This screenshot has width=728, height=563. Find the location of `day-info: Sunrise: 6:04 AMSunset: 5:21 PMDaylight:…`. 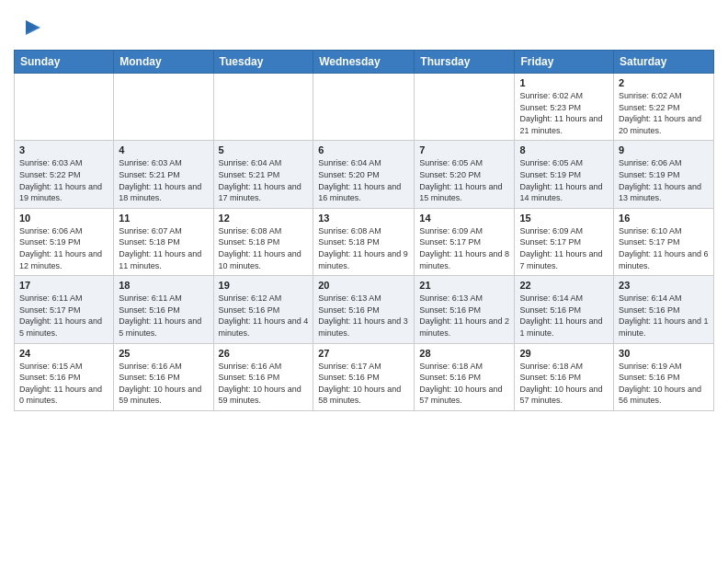

day-info: Sunrise: 6:04 AMSunset: 5:21 PMDaylight:… is located at coordinates (264, 180).